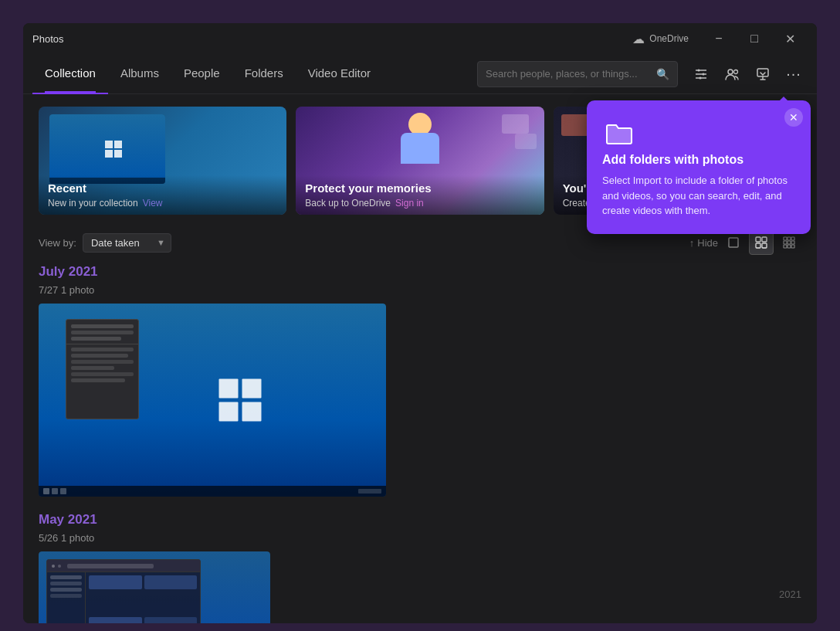  Describe the element at coordinates (789, 243) in the screenshot. I see `layout-grid-small-button` at that location.